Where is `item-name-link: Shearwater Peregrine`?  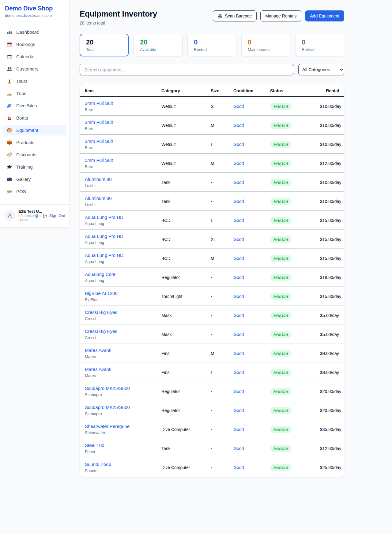
item-name-link: Shearwater Peregrine is located at coordinates (118, 426).